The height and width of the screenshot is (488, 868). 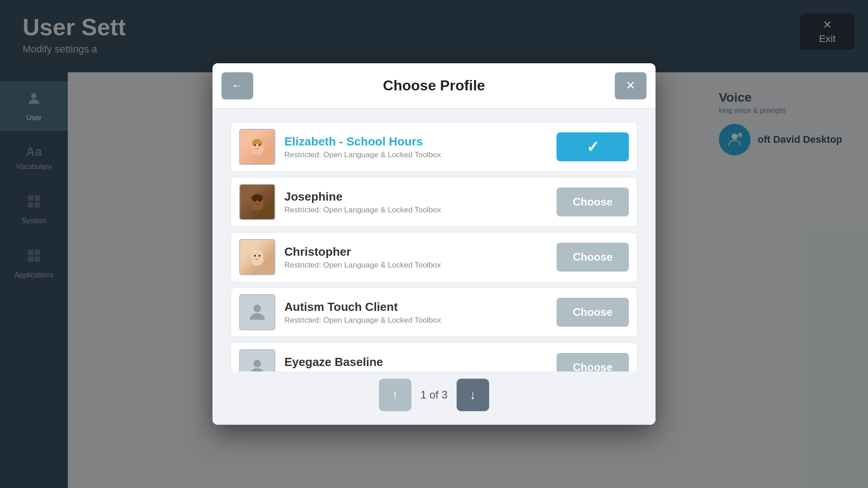 What do you see at coordinates (395, 395) in the screenshot?
I see `up-arrow-icon: ↑` at bounding box center [395, 395].